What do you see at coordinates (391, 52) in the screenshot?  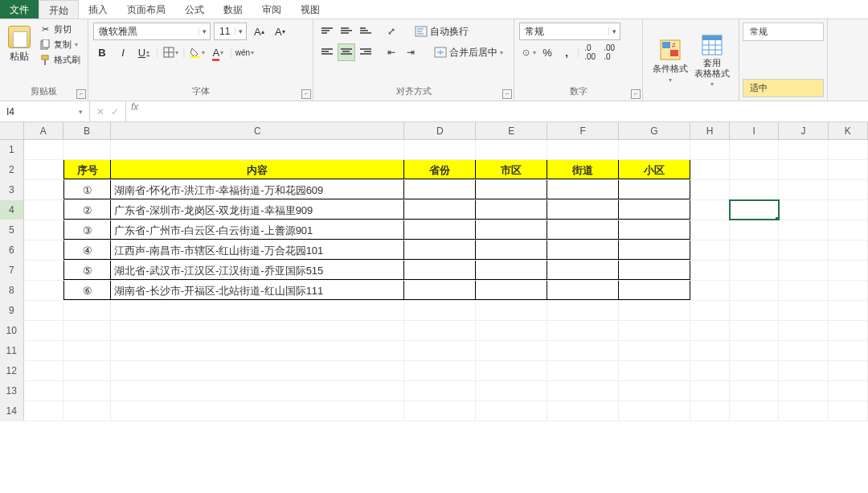 I see `decrease-indent-button: ⇤` at bounding box center [391, 52].